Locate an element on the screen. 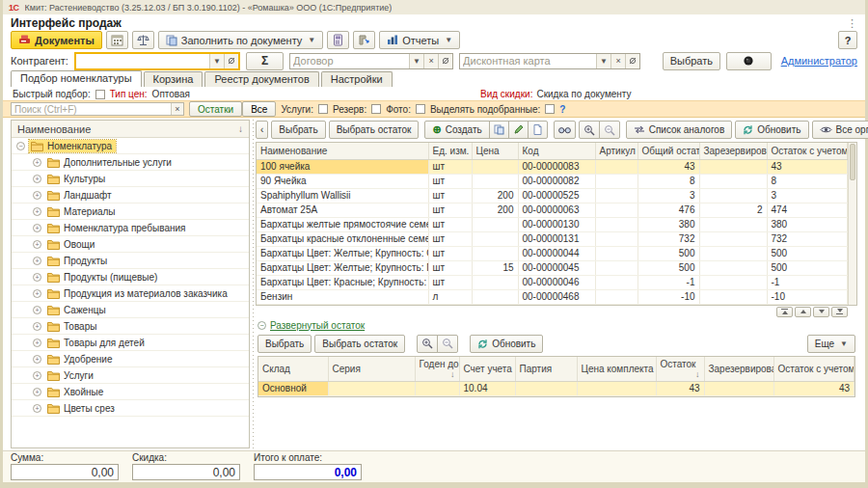  tree-item: +Материалы is located at coordinates (130, 212).